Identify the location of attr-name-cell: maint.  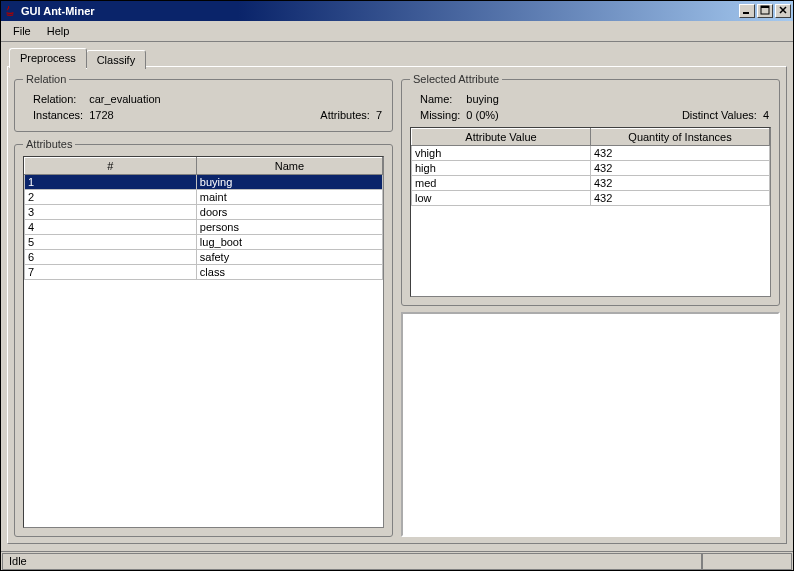
(289, 198).